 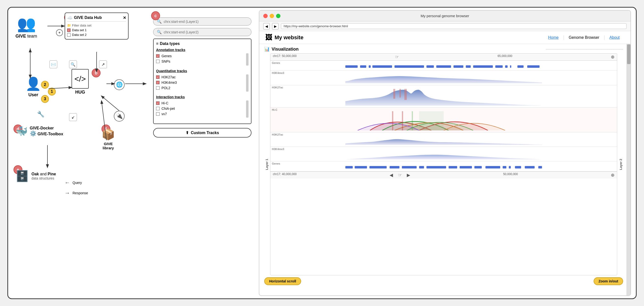 I want to click on snps-track-item: SNPs, so click(x=200, y=61).